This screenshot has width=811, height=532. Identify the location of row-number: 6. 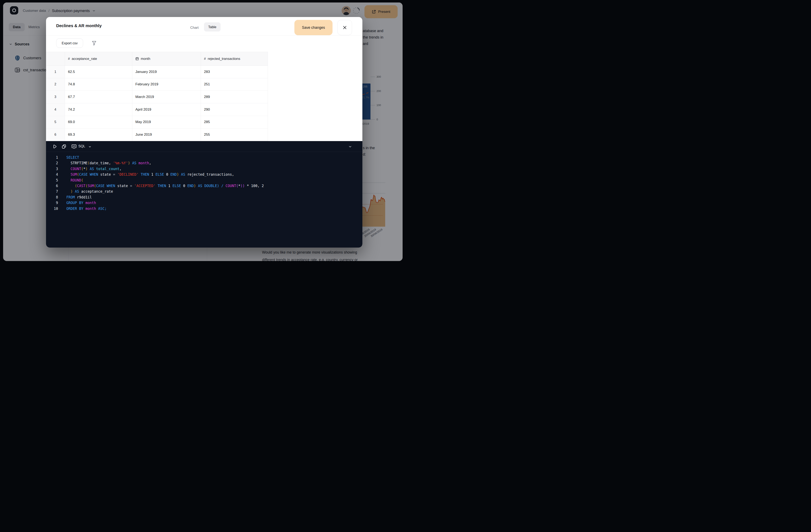
(55, 135).